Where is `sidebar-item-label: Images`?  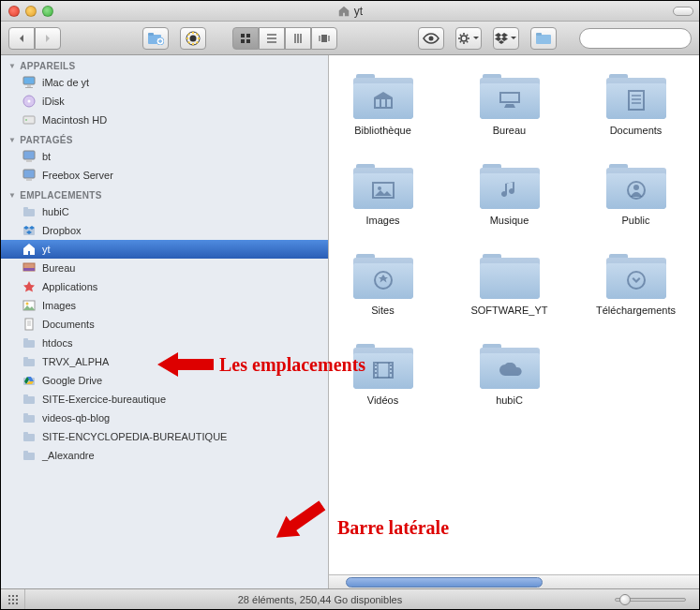 sidebar-item-label: Images is located at coordinates (59, 305).